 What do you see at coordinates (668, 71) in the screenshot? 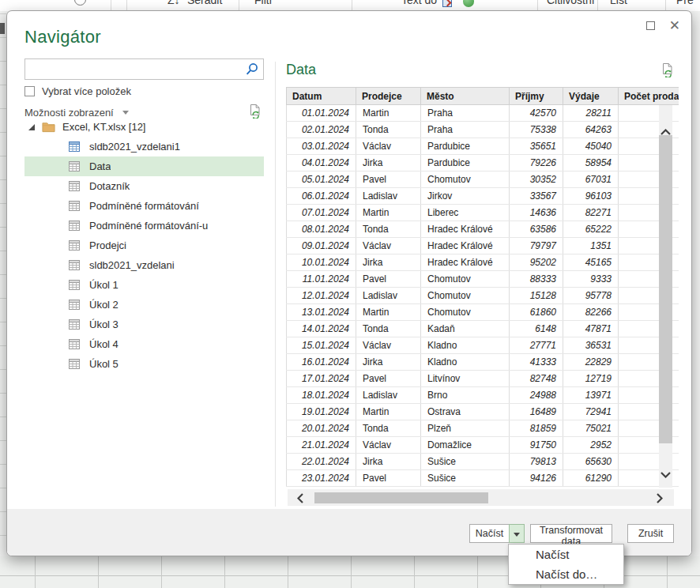
I see `refresh-preview-icon` at bounding box center [668, 71].